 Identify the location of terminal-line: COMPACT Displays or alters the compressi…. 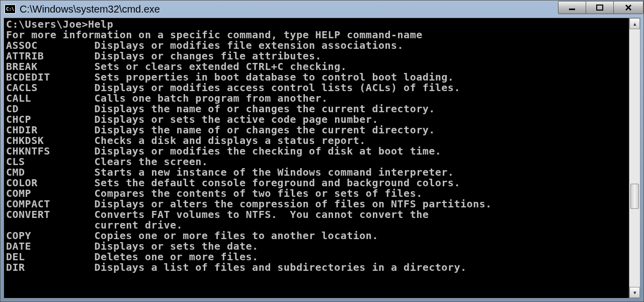
(316, 204).